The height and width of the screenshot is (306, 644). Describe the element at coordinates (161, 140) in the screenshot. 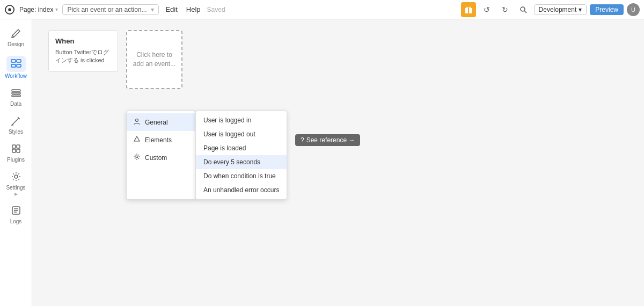

I see `dropdown-category-elements: Elements` at that location.